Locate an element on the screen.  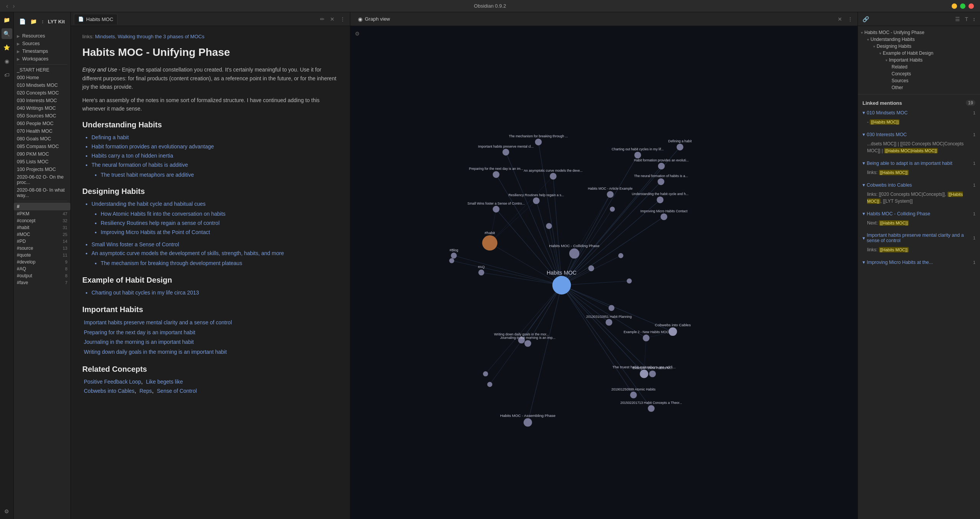
tag-item: #PKM47 is located at coordinates (42, 214).